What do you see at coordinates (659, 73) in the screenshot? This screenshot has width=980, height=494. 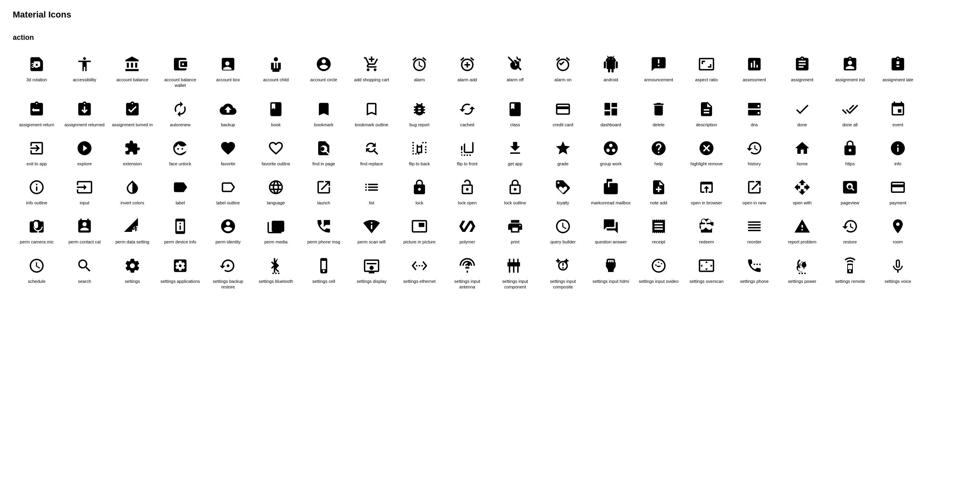 I see `icon-item-announcement: announcement` at bounding box center [659, 73].